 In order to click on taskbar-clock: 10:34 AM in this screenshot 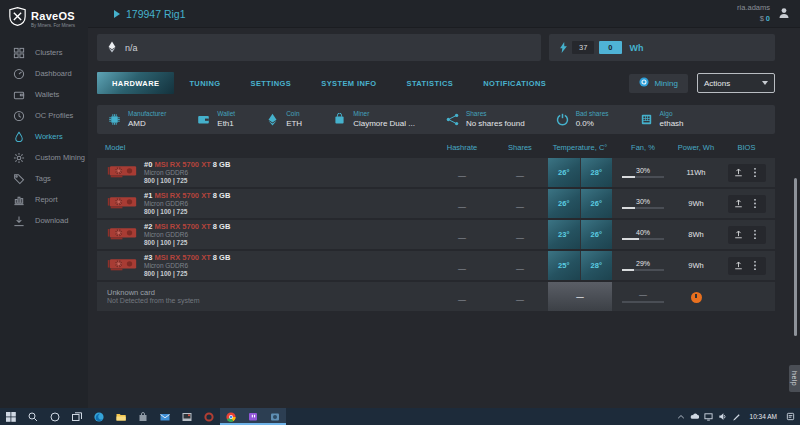, I will do `click(764, 416)`.